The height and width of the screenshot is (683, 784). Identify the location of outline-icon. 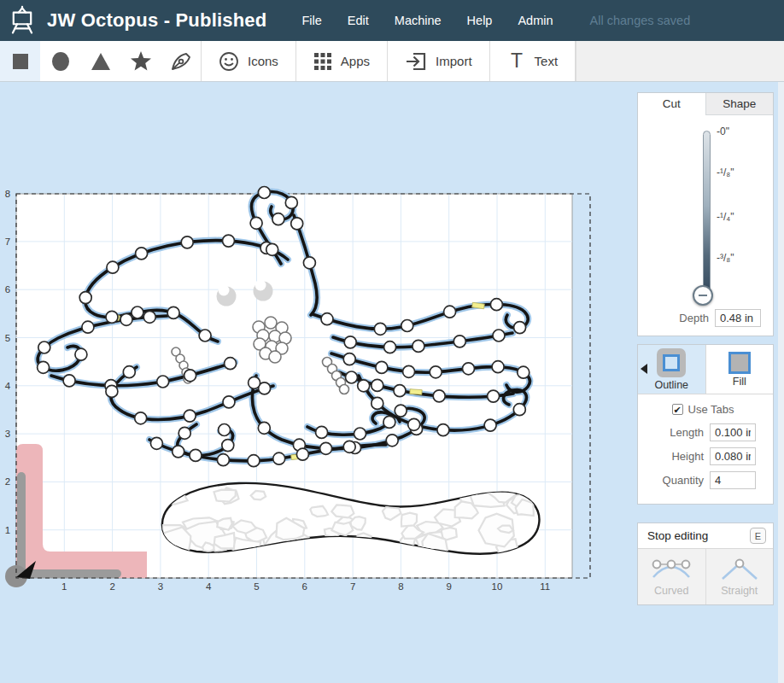
(671, 363).